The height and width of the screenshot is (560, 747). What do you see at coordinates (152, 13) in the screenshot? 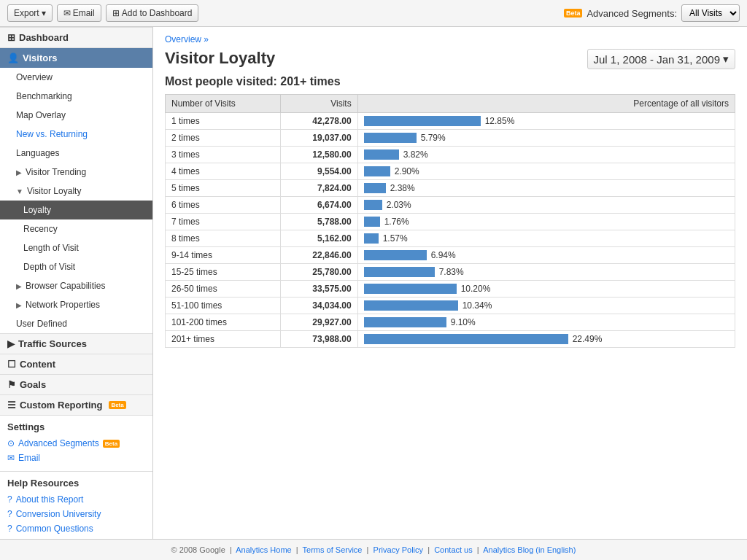
I see `add-dashboard-button: ⊞ Add to Dashboard` at bounding box center [152, 13].